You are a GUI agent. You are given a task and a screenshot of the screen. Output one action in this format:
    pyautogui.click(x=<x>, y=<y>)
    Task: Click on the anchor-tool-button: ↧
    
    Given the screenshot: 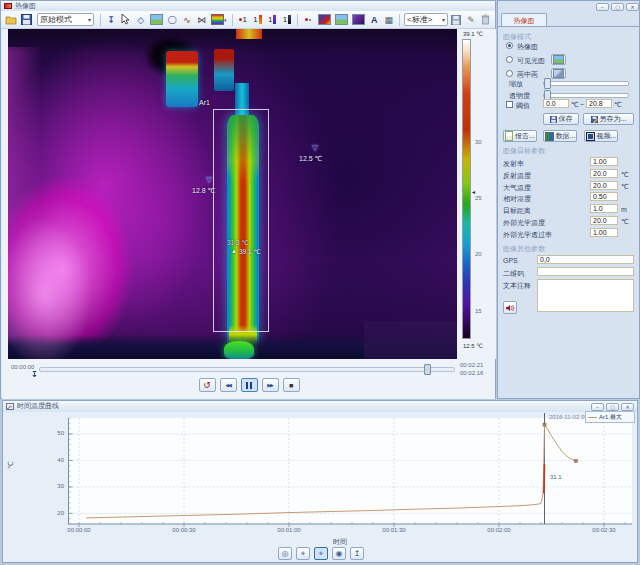 What is the action you would take?
    pyautogui.click(x=112, y=20)
    